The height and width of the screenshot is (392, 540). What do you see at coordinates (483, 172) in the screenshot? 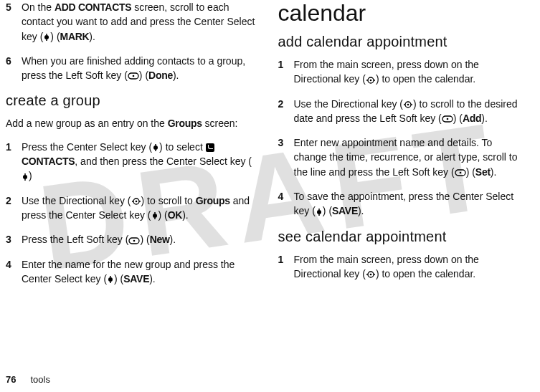
I see `ui-label: Set` at bounding box center [483, 172].